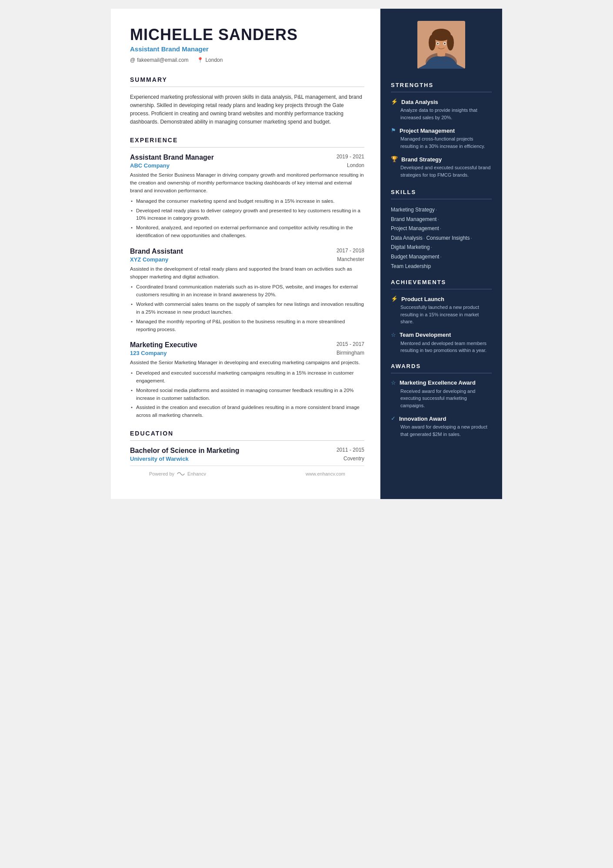  What do you see at coordinates (394, 159) in the screenshot?
I see `trophy-icon: 🏆` at bounding box center [394, 159].